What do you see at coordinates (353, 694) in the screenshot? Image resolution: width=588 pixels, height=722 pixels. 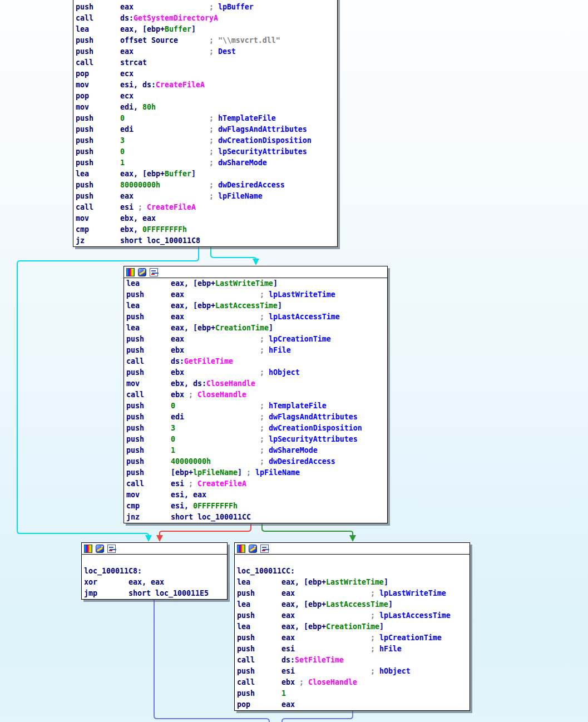 I see `asm-line: push 1` at bounding box center [353, 694].